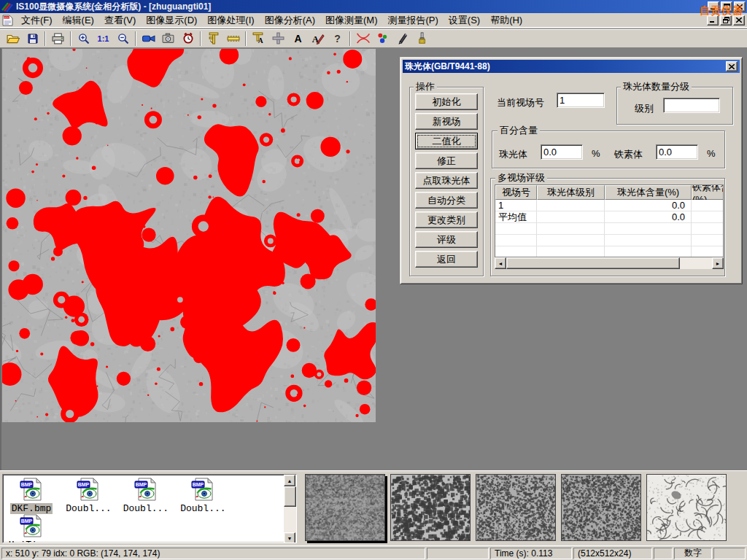 Image resolution: width=747 pixels, height=560 pixels. What do you see at coordinates (726, 7) in the screenshot?
I see `window-controls` at bounding box center [726, 7].